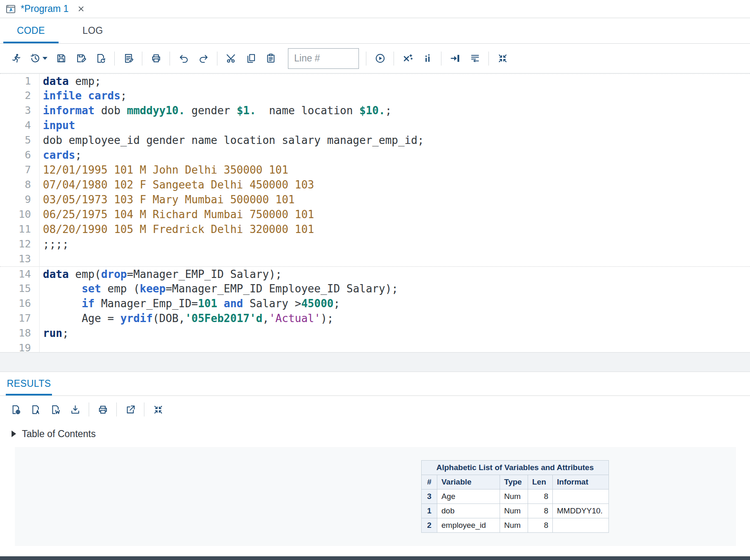 This screenshot has height=560, width=750. Describe the element at coordinates (429, 511) in the screenshot. I see `row-number: 1` at that location.